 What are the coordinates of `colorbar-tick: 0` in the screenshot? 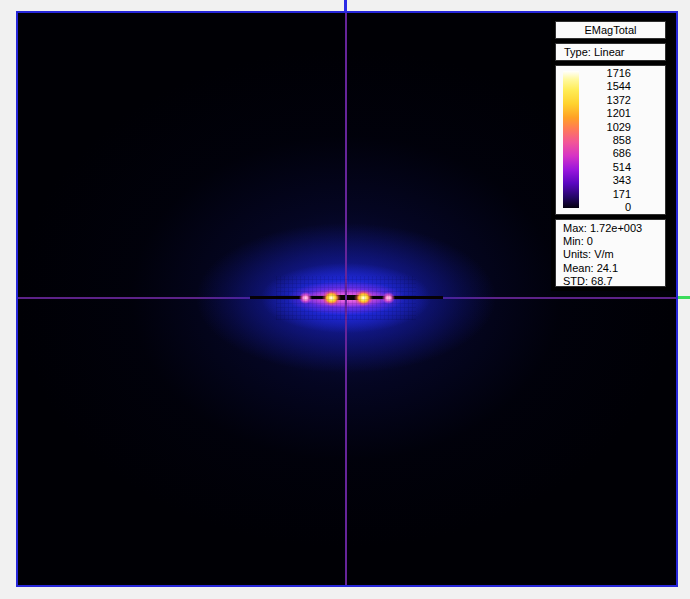 It's located at (608, 208).